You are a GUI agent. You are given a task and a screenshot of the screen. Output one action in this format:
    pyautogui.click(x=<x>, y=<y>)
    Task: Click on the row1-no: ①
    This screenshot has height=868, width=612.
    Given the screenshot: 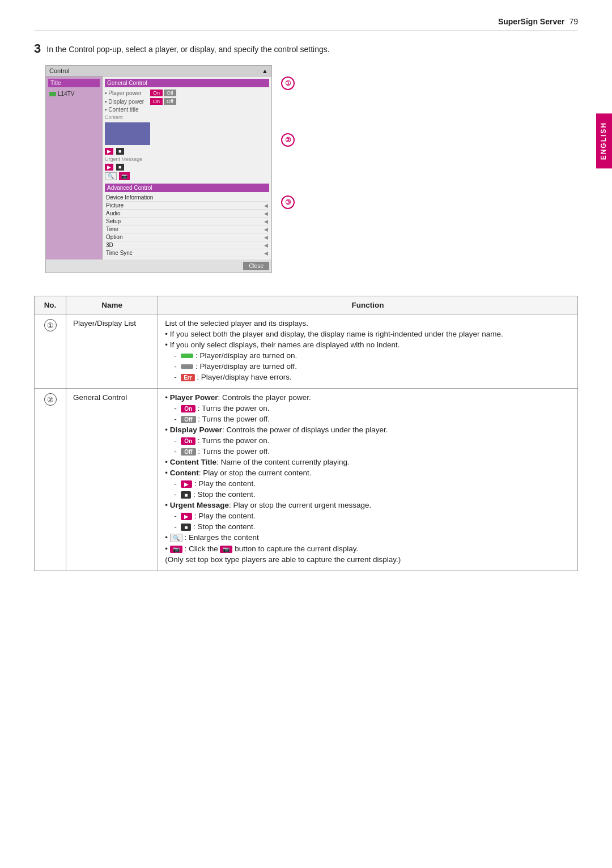 What is the action you would take?
    pyautogui.click(x=50, y=351)
    